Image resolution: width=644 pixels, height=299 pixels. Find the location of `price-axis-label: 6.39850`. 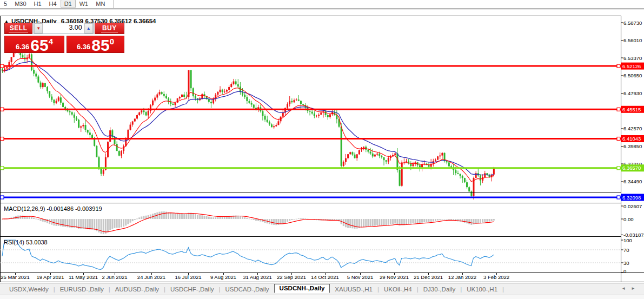

price-axis-label: 6.39850 is located at coordinates (633, 146).